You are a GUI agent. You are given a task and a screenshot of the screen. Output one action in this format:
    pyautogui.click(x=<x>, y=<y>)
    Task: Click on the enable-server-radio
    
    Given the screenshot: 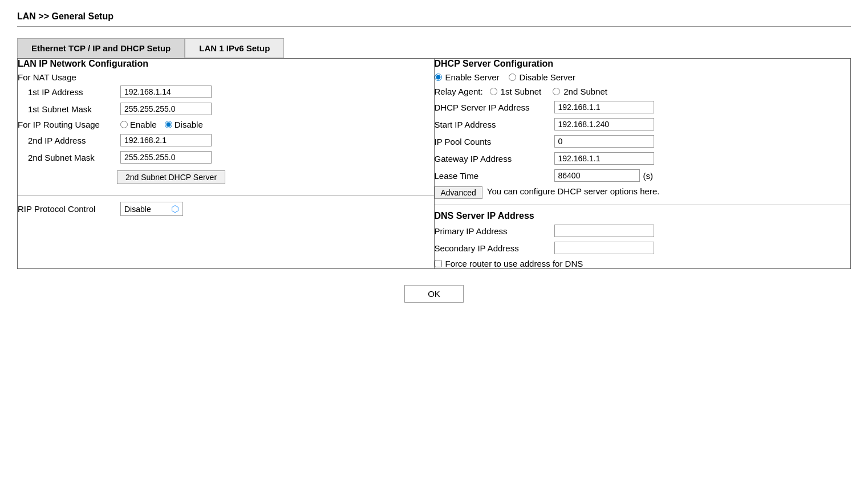 What is the action you would take?
    pyautogui.click(x=438, y=78)
    